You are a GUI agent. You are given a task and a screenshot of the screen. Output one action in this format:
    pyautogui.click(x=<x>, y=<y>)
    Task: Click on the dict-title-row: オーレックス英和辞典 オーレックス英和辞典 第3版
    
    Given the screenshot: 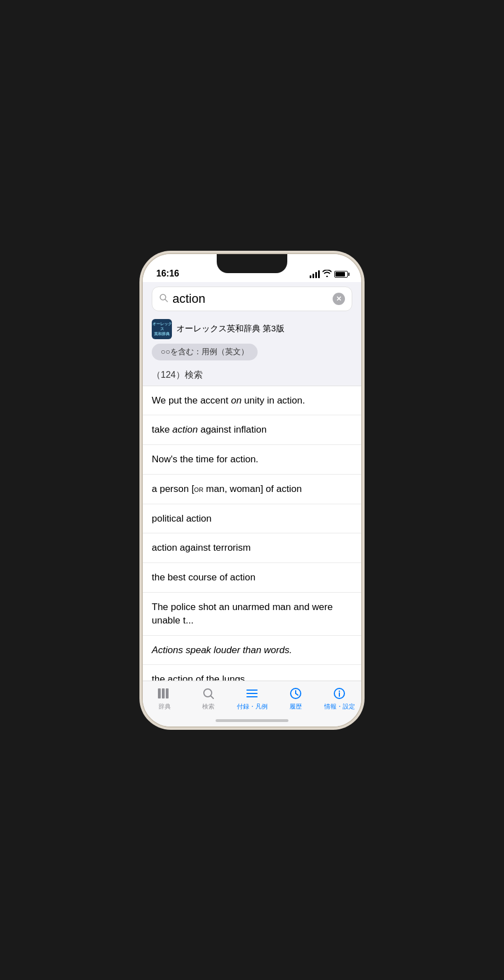 What is the action you would take?
    pyautogui.click(x=252, y=329)
    